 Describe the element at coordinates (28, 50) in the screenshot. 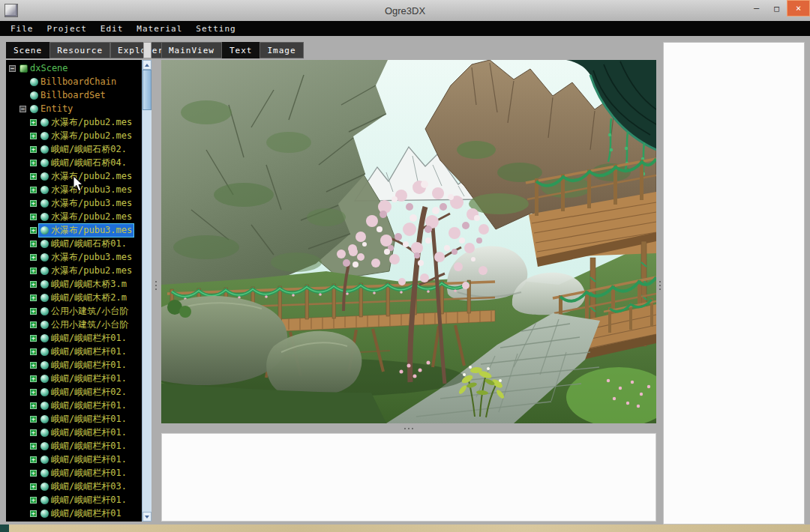

I see `left-panel-tab: Scene` at that location.